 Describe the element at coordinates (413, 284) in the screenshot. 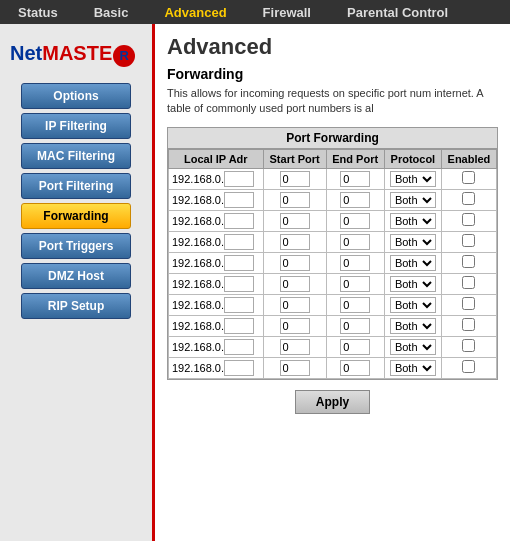

I see `protocol-select-5: BothTCPUDP` at that location.